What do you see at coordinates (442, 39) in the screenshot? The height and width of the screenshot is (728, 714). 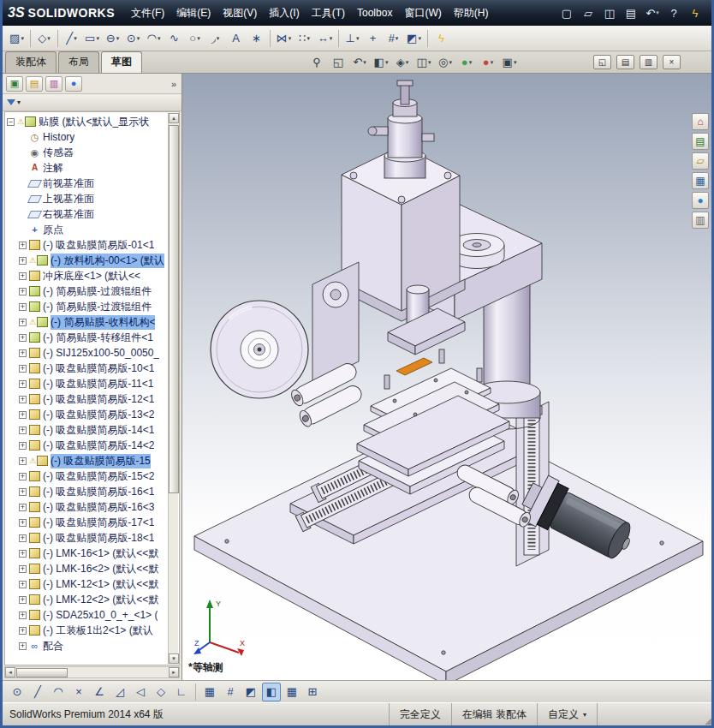 I see `instant2d-icon: ϟ` at bounding box center [442, 39].